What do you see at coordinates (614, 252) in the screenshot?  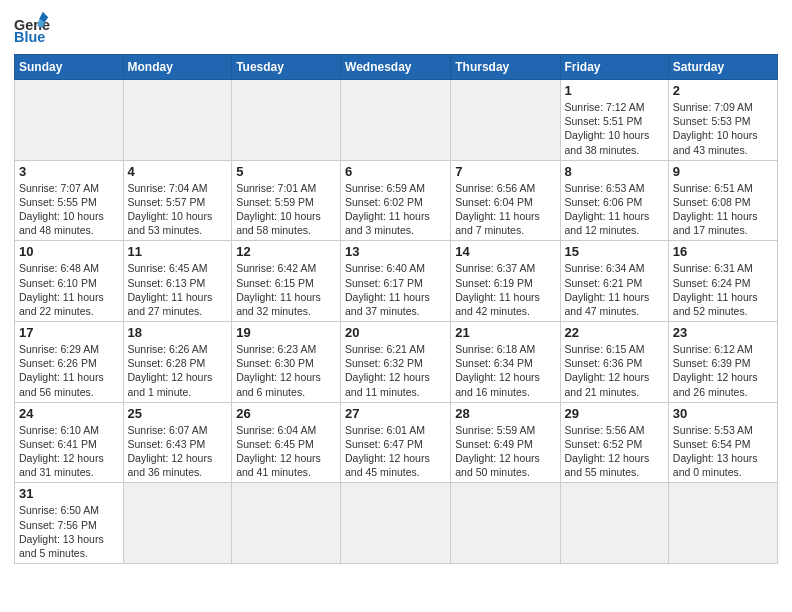 I see `day-number: 15` at bounding box center [614, 252].